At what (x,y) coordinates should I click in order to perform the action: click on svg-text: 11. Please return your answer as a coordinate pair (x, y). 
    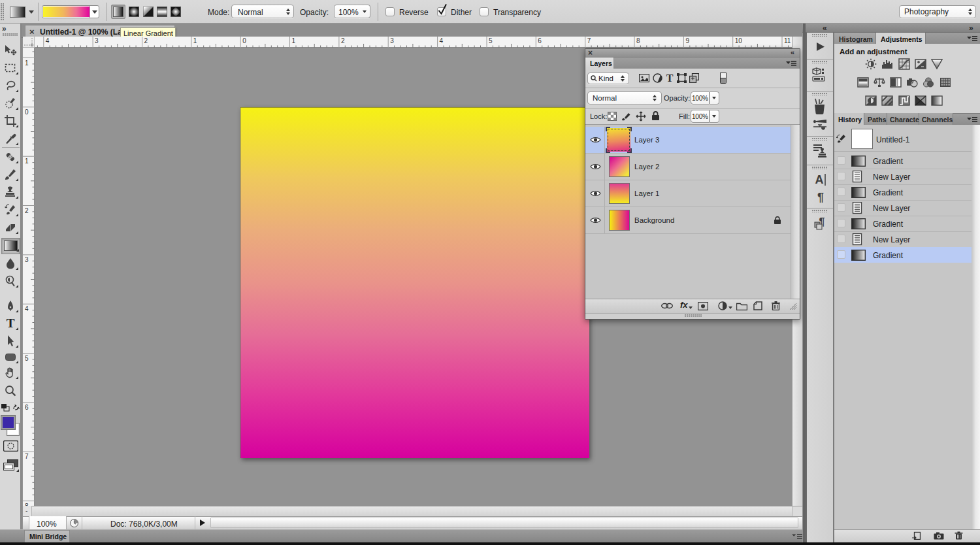
    Looking at the image, I should click on (788, 41).